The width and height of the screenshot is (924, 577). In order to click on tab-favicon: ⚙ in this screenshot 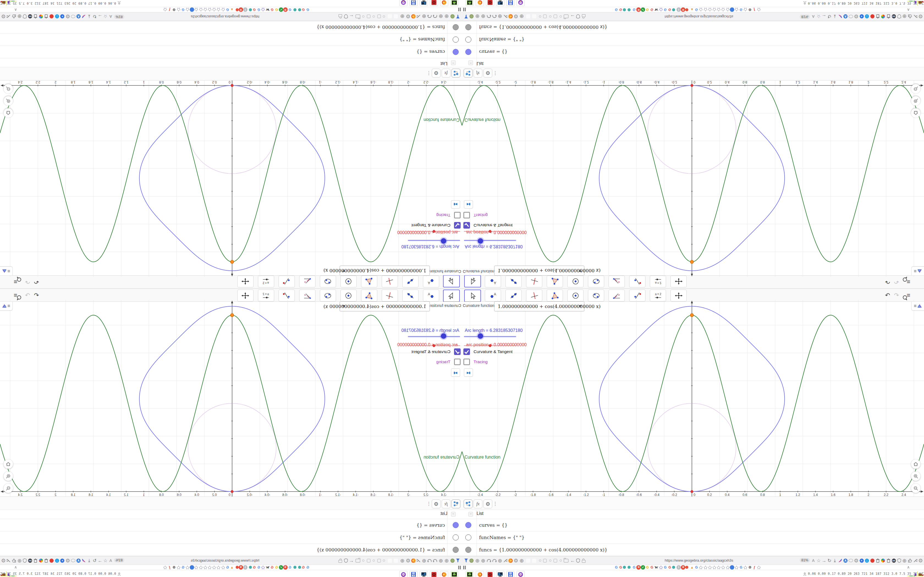, I will do `click(750, 10)`.